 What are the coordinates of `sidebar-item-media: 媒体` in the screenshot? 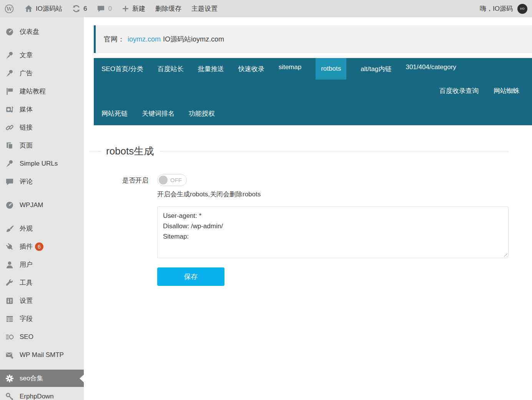 It's located at (42, 109).